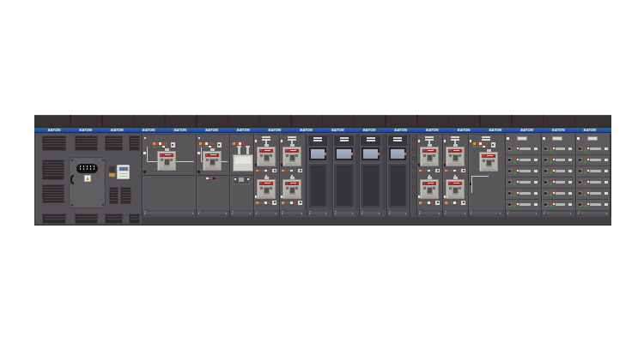 The height and width of the screenshot is (343, 644). What do you see at coordinates (146, 139) in the screenshot?
I see `position-indicator` at bounding box center [146, 139].